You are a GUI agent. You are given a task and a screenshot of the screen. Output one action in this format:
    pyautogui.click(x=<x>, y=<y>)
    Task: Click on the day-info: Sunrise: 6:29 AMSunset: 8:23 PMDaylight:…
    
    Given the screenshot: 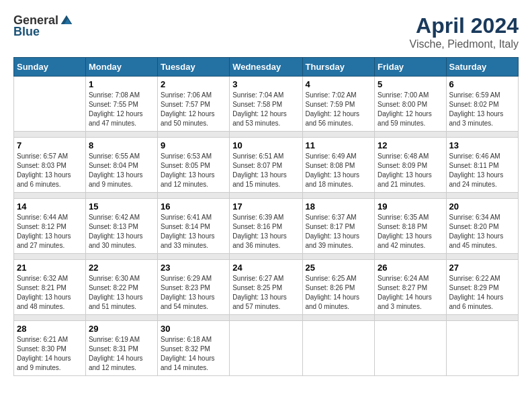 What is the action you would take?
    pyautogui.click(x=193, y=293)
    